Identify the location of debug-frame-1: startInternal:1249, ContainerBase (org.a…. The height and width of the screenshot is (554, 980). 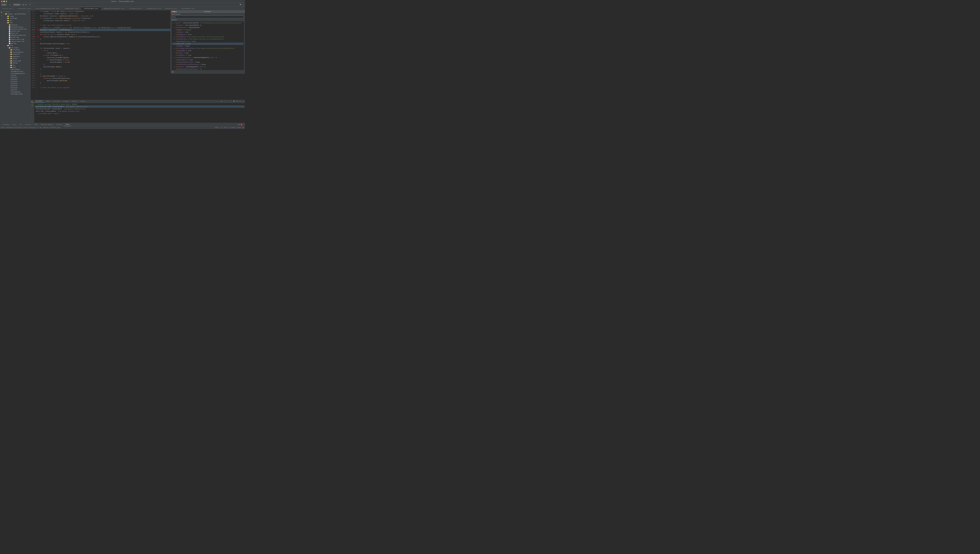
(140, 107).